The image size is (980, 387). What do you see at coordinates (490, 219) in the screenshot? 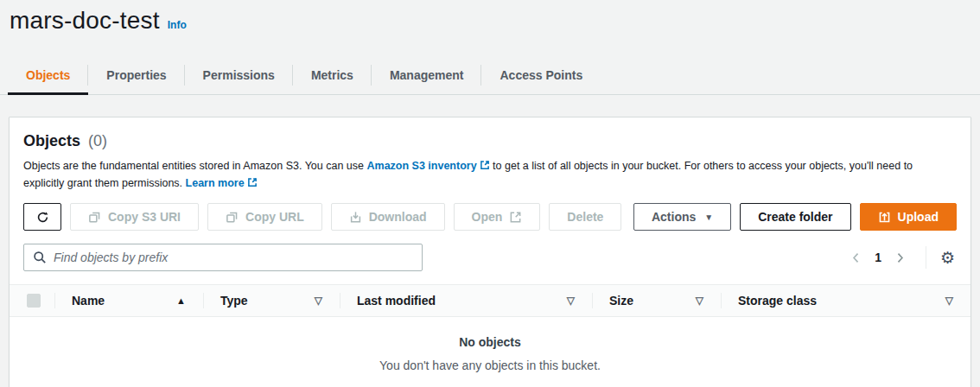
I see `toolbar: Copy S3 URI Copy URL Download Open Delet…` at bounding box center [490, 219].